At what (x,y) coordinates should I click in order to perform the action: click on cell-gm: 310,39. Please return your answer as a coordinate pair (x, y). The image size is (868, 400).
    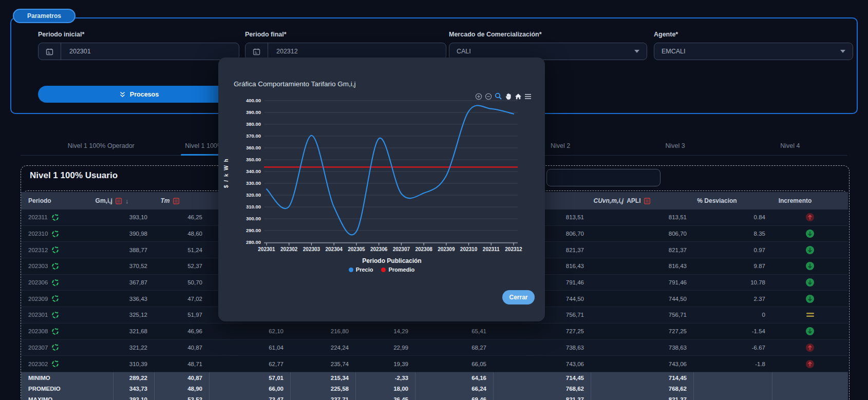
    Looking at the image, I should click on (134, 364).